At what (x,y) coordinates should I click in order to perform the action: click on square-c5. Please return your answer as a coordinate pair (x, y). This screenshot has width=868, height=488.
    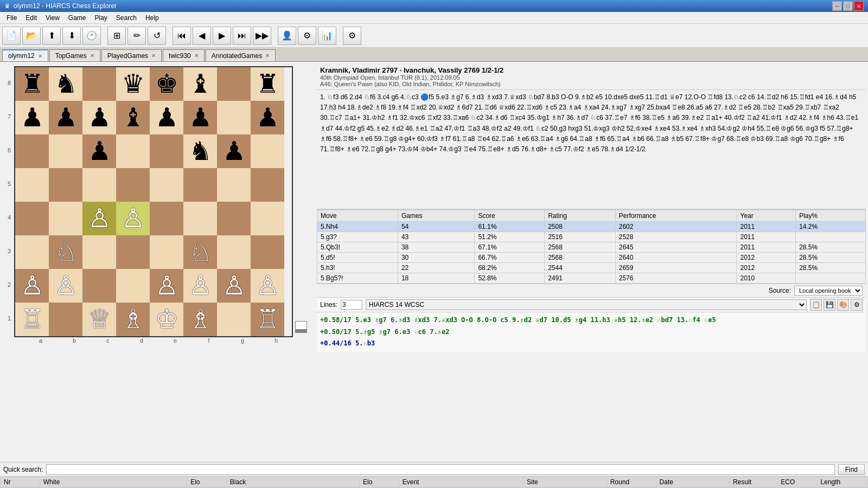
    Looking at the image, I should click on (99, 185).